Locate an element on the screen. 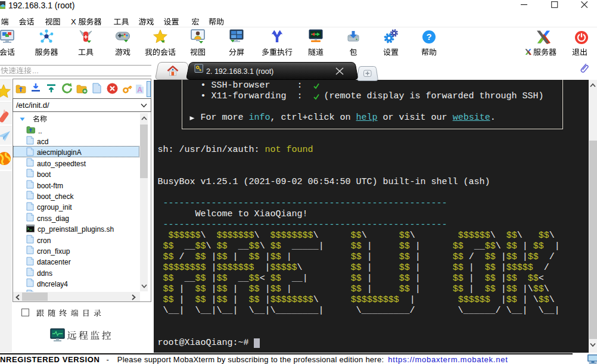 The width and height of the screenshot is (597, 364). svg-text: A is located at coordinates (139, 90).